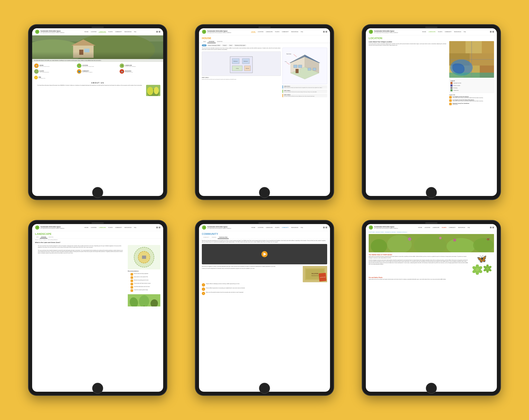 This screenshot has height=420, width=529. Describe the element at coordinates (159, 32) in the screenshot. I see `menu-icon-home` at that location.